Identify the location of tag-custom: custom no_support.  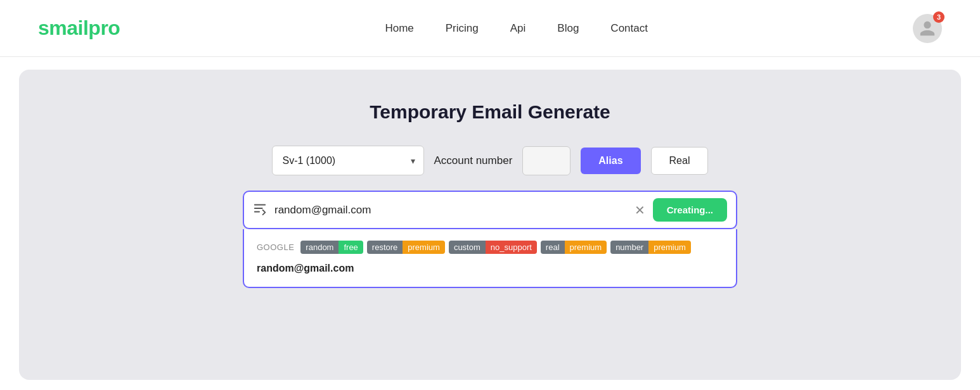
(493, 247).